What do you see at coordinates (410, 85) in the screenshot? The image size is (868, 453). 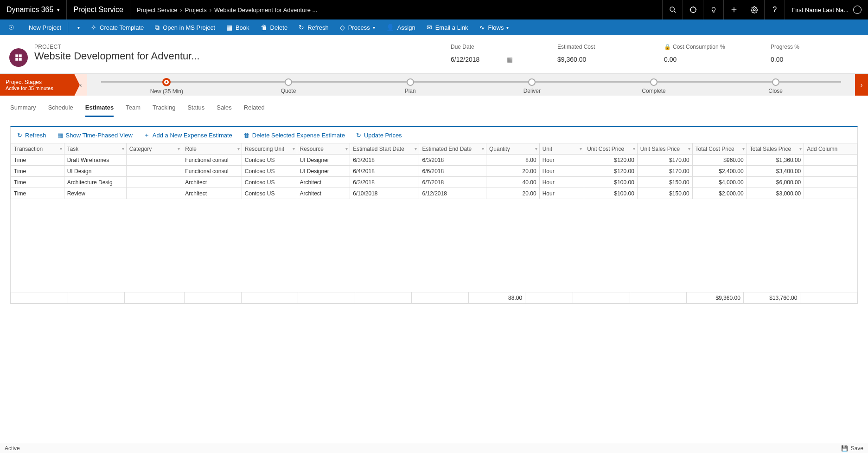 I see `process-stage: Plan` at bounding box center [410, 85].